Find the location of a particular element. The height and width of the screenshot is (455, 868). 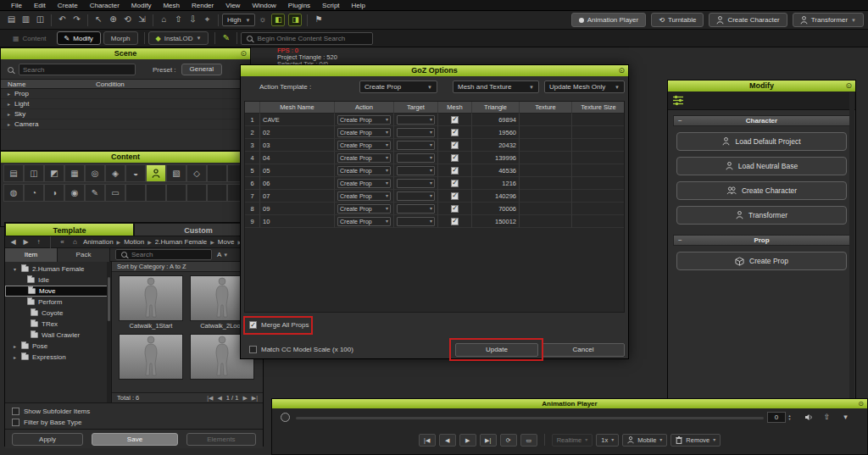

table-row: 7 07 Create Prop▾ ▾ ✓ 140296 is located at coordinates (434, 197).